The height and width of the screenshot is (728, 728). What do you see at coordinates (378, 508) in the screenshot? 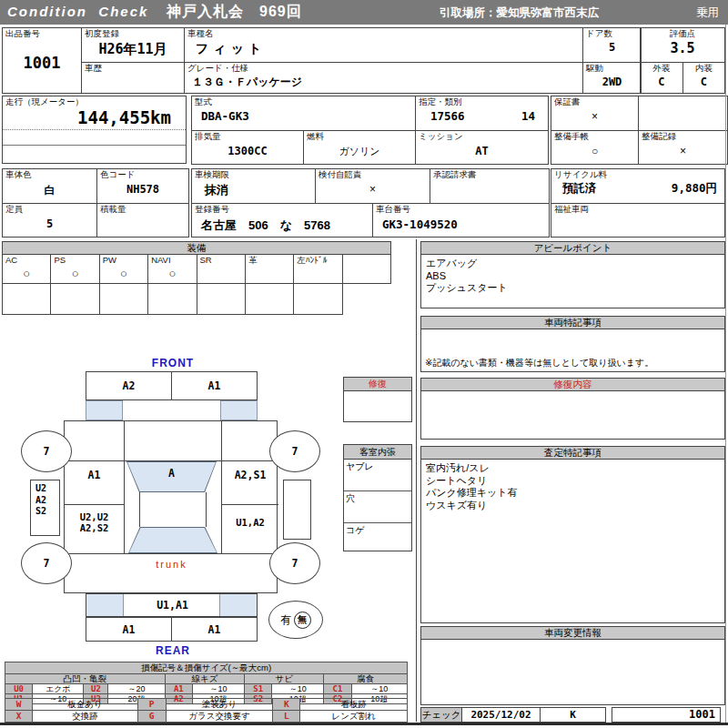
I see `cabin-interior-row-hole: 穴` at bounding box center [378, 508].